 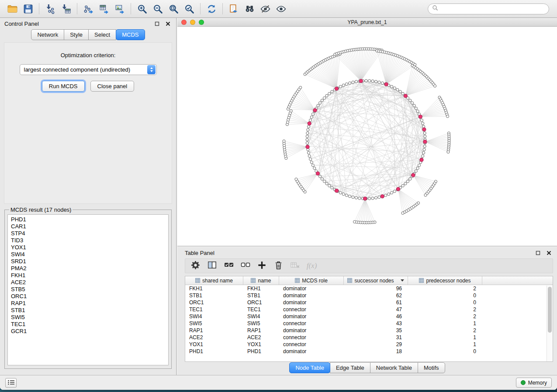 I want to click on mcds-result-item: SRD1, so click(x=88, y=261).